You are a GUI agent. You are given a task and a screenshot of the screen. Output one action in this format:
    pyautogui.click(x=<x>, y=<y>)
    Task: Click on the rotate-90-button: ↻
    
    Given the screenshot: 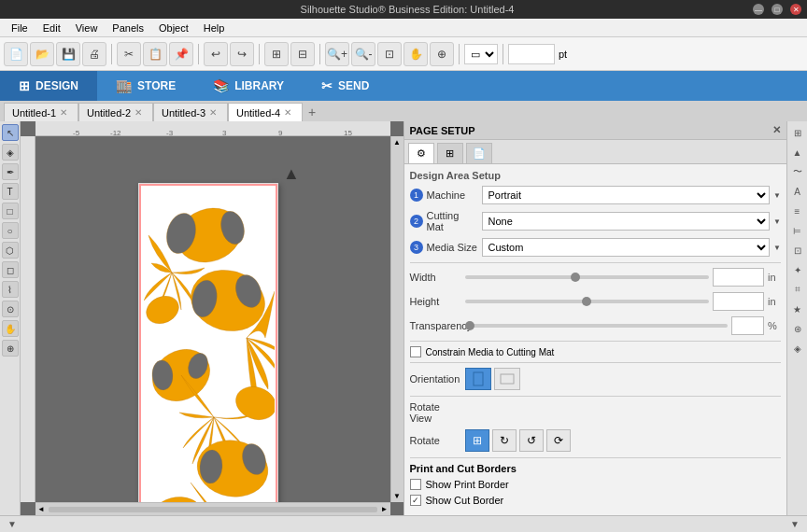 What is the action you would take?
    pyautogui.click(x=504, y=441)
    